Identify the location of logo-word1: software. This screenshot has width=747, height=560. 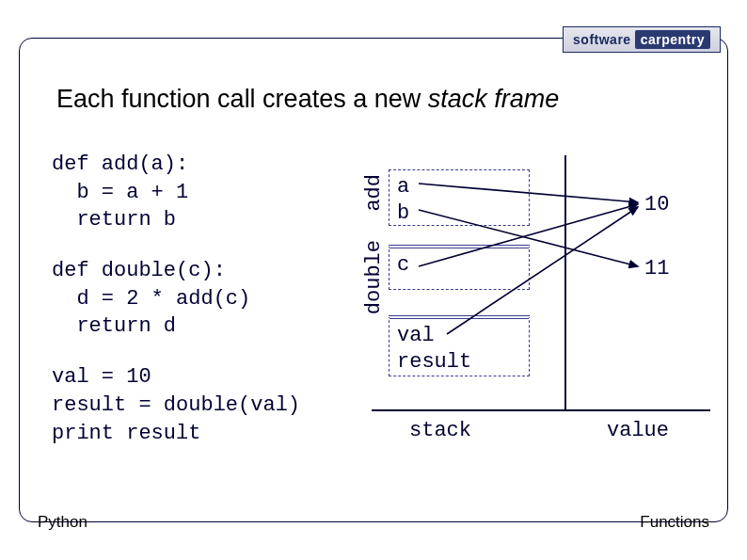
(602, 40).